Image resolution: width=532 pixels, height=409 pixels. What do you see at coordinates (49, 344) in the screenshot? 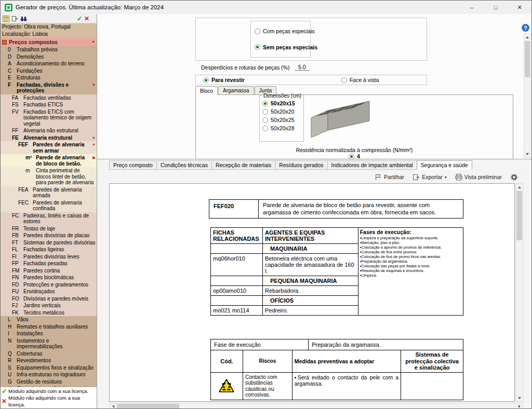
I see `sidebar-item-n: NIsolamentos e impermeabilizações` at bounding box center [49, 344].